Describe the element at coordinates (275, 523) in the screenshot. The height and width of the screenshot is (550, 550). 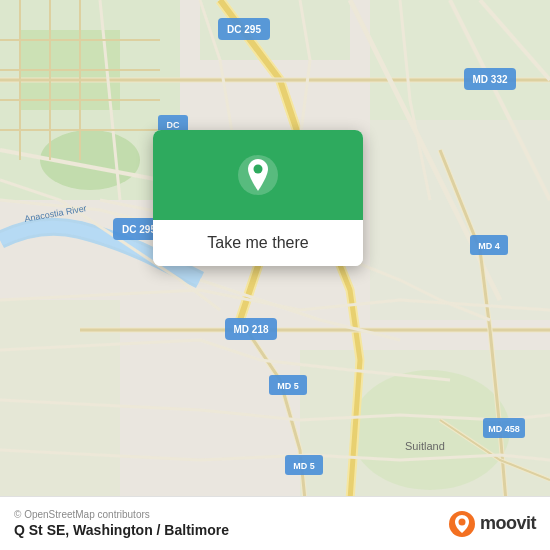
I see `bottom-bar: © OpenStreetMap contributors Q St SE, Wa…` at that location.